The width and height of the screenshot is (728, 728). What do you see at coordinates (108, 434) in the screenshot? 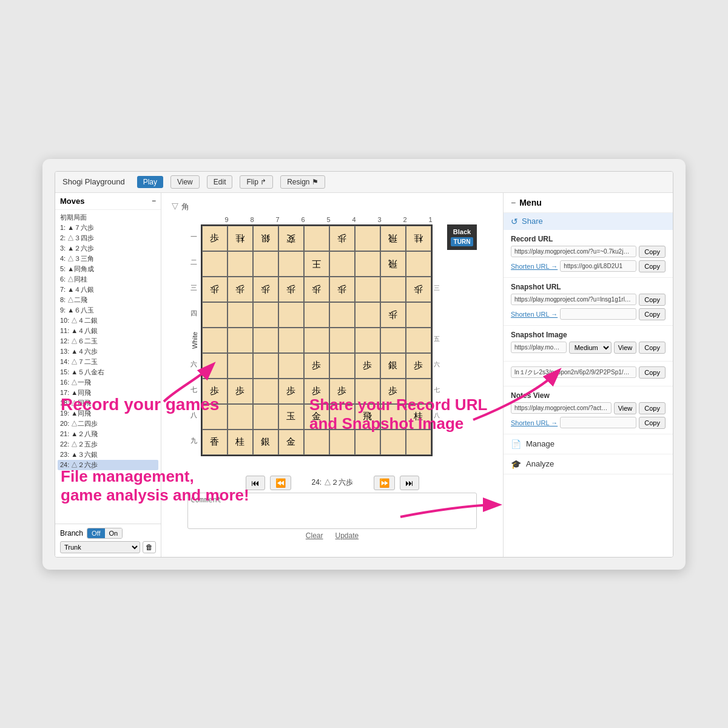
I see `list-item: 21: ▲２八飛` at bounding box center [108, 434].